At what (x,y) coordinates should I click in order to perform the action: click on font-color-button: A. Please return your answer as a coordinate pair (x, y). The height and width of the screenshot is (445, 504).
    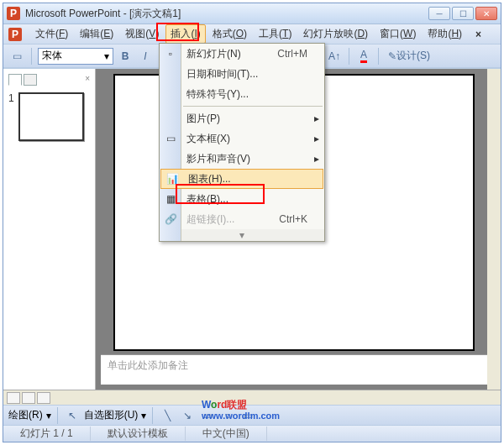
    Looking at the image, I should click on (364, 56).